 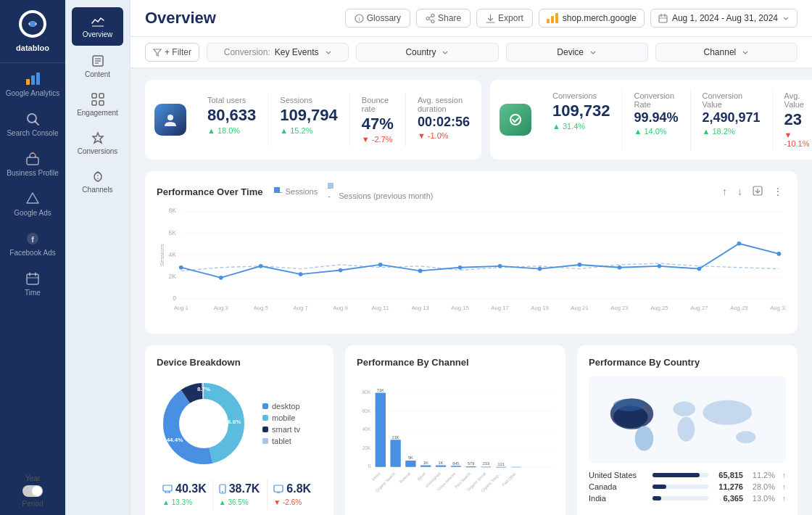 I want to click on chart-export-button, so click(x=758, y=191).